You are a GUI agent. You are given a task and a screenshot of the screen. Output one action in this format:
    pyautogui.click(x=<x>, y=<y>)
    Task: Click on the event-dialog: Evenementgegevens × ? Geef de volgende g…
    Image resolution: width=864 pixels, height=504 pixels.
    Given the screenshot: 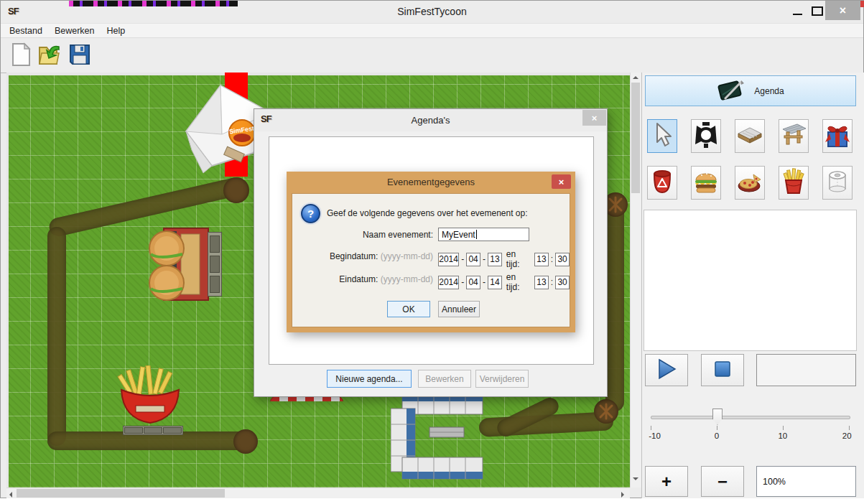 What is the action you would take?
    pyautogui.click(x=431, y=252)
    